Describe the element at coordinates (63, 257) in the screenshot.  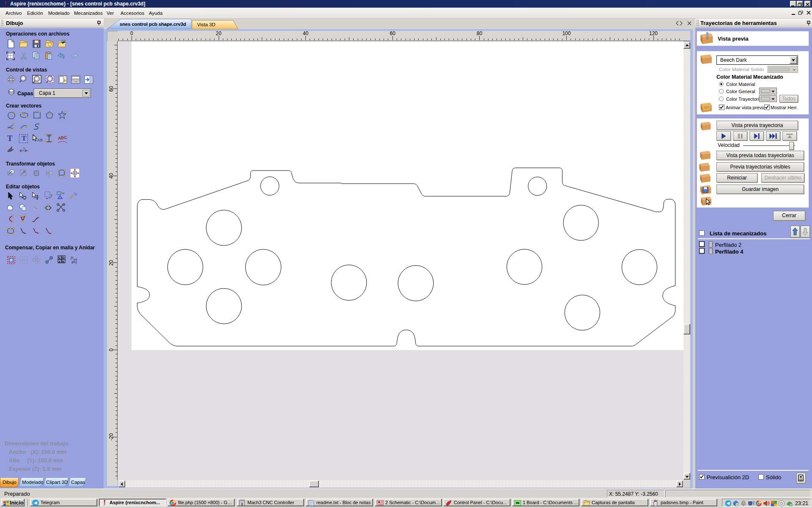
I see `svg-text: D` at that location.